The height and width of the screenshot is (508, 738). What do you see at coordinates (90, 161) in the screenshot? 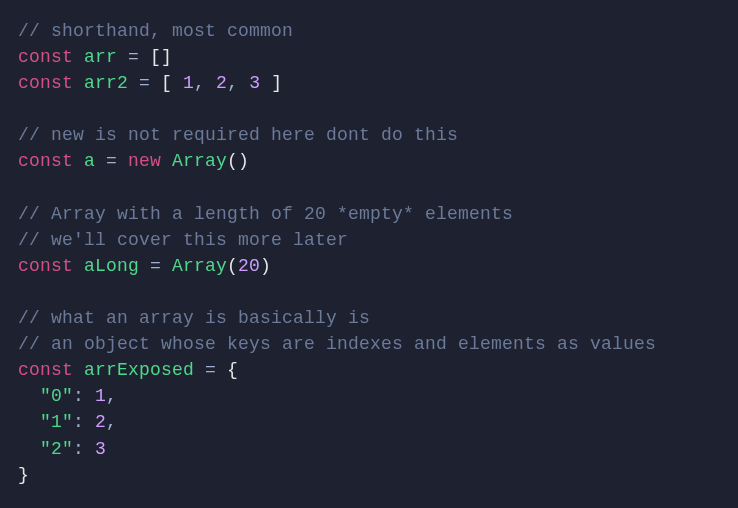
I see `ident-token: a` at bounding box center [90, 161].